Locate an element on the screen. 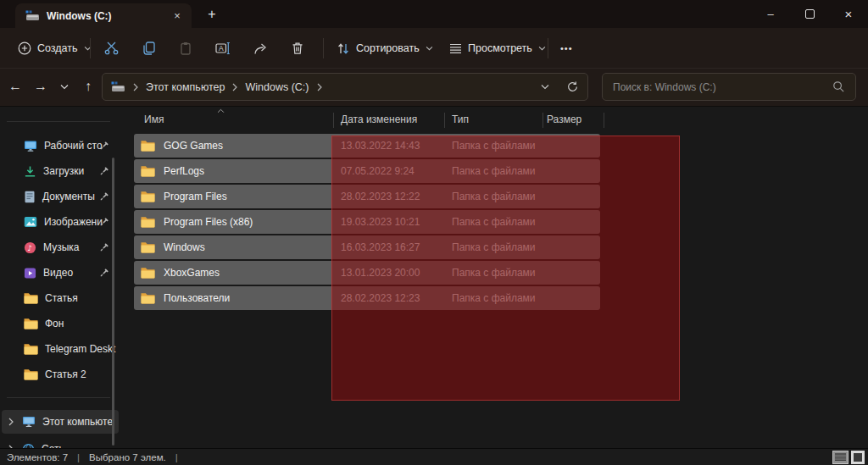 The width and height of the screenshot is (868, 465). column-header-row: Имя Дата изменения Тип Размер is located at coordinates (498, 120).